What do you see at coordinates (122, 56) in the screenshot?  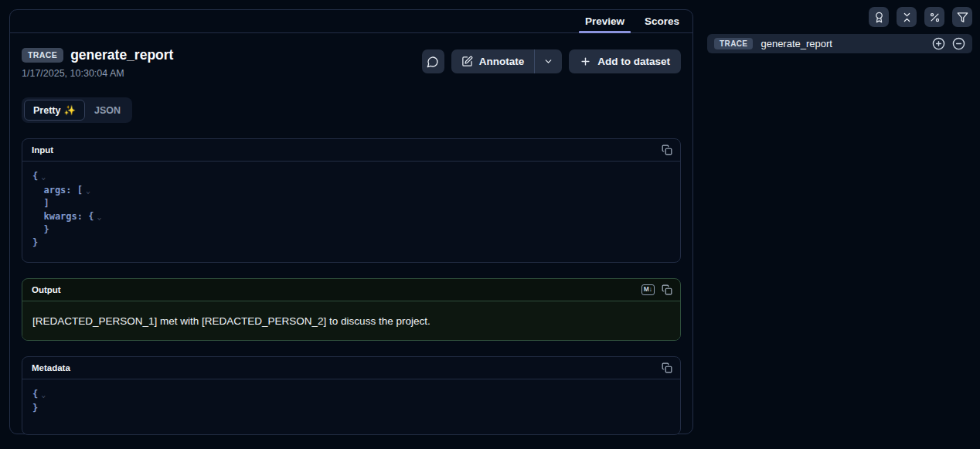 I see `page-title: generate_report` at bounding box center [122, 56].